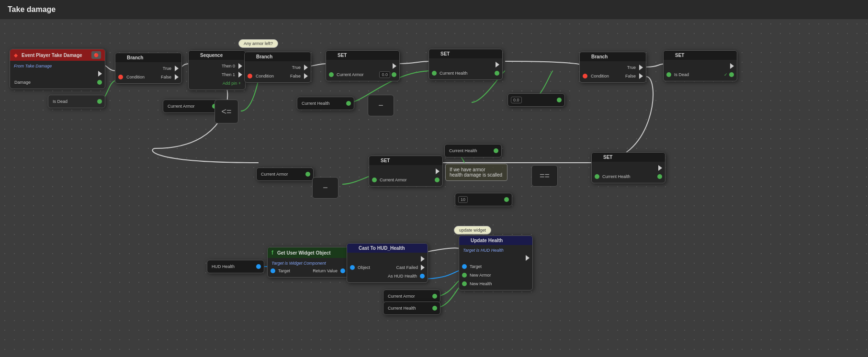 Image resolution: width=868 pixels, height=357 pixels. What do you see at coordinates (326, 188) in the screenshot?
I see `minus-op2-node: −` at bounding box center [326, 188].